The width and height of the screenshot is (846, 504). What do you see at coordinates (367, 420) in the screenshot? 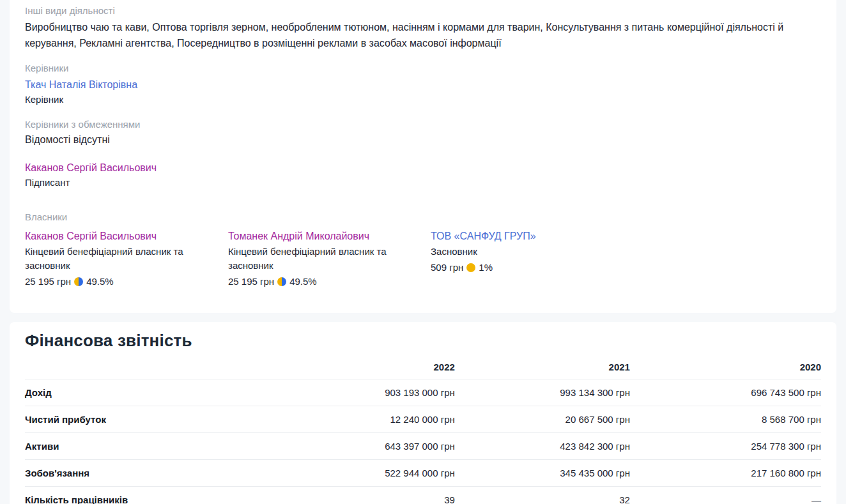
I see `cell-value: 12 240 000 грн` at bounding box center [367, 420].